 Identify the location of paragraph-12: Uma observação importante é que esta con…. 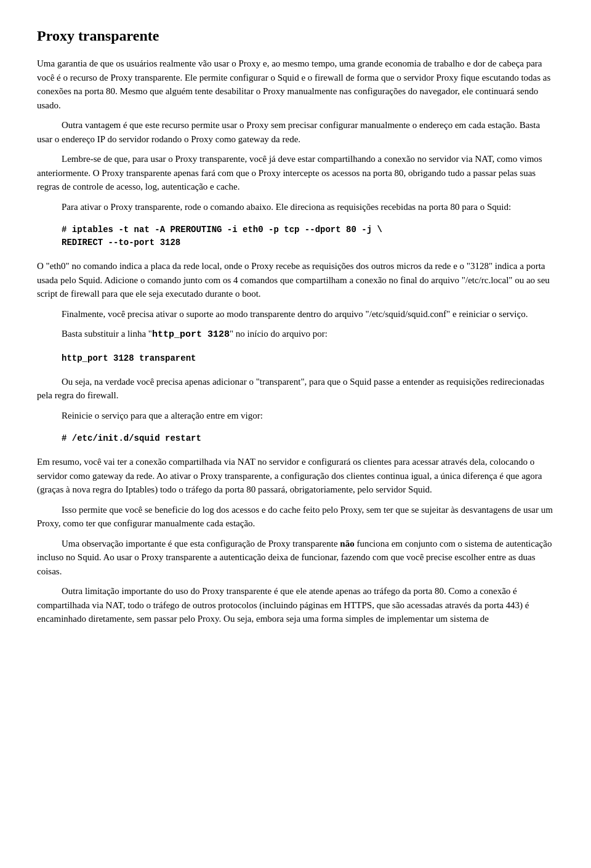
(296, 558).